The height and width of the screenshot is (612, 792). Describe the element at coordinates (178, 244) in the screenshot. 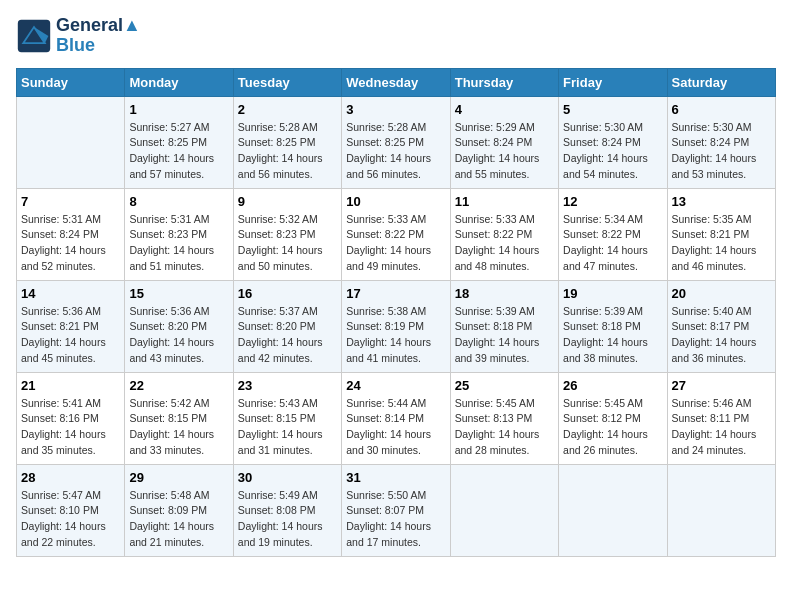

I see `day-info: Sunrise: 5:31 AMSunset: 8:23 PMDaylight:…` at that location.